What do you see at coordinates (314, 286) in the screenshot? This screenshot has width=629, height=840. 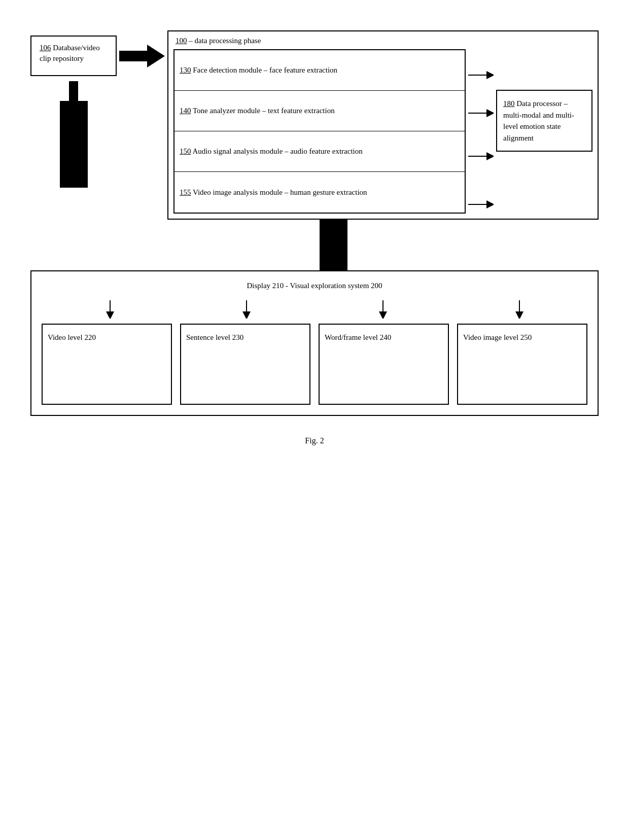 I see `bottom-title: Display 210 - Visual exploration system …` at bounding box center [314, 286].